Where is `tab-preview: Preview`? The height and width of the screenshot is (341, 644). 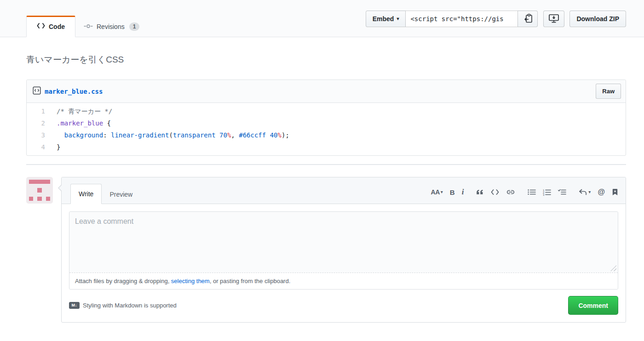 tab-preview: Preview is located at coordinates (121, 194).